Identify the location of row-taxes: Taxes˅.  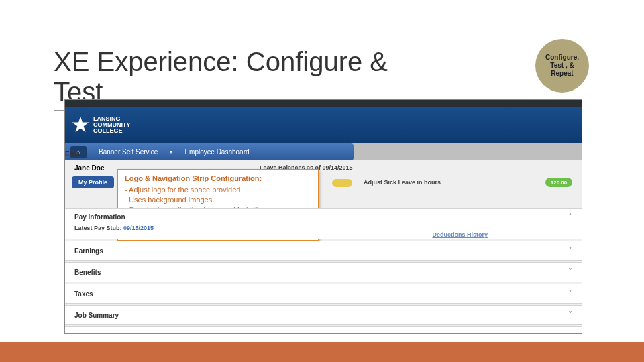
(323, 294).